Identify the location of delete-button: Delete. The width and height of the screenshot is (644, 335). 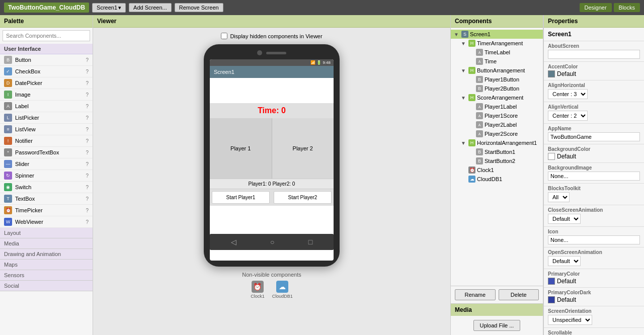
(519, 295).